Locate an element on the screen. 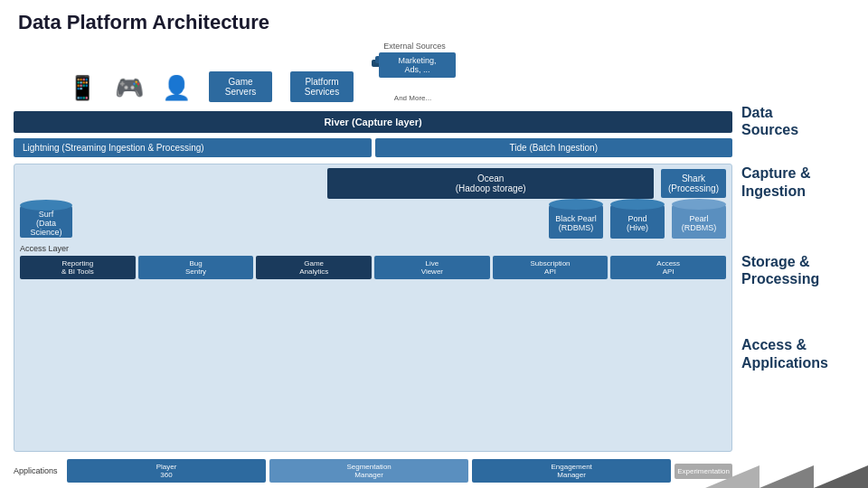  app-engagement: EngagementManager is located at coordinates (571, 471).